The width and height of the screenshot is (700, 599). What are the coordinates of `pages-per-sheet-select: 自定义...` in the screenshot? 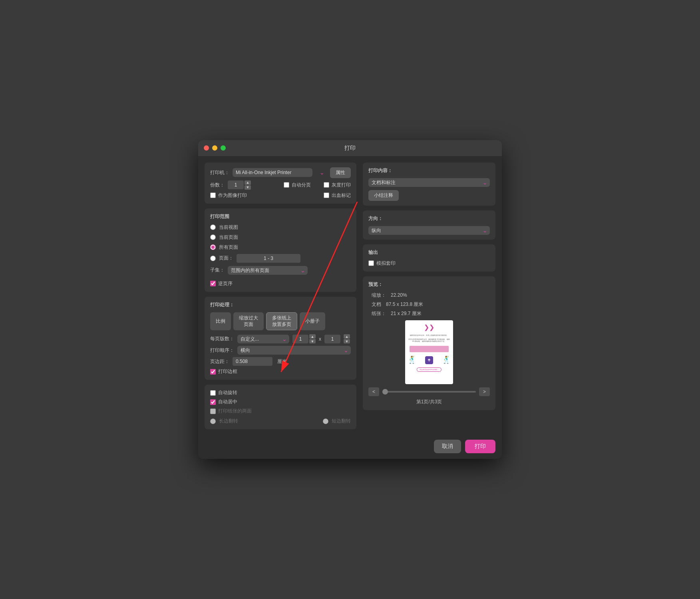 It's located at (263, 339).